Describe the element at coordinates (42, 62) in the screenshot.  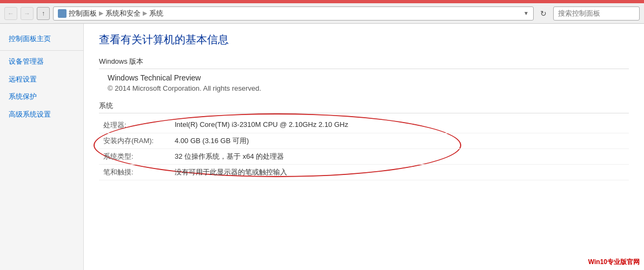
I see `sidebar-item-device-manager: 设备管理器` at that location.